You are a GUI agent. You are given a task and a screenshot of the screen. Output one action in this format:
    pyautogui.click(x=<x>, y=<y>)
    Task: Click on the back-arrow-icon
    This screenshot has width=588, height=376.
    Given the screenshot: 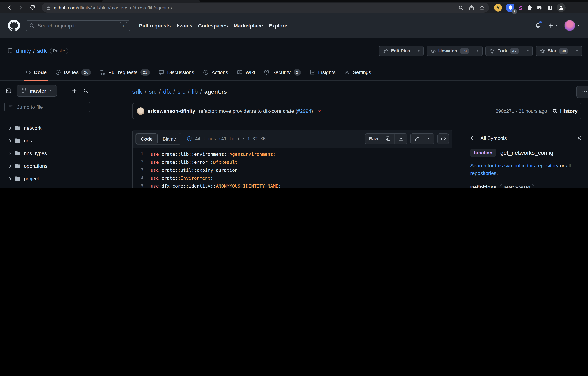 What is the action you would take?
    pyautogui.click(x=473, y=138)
    